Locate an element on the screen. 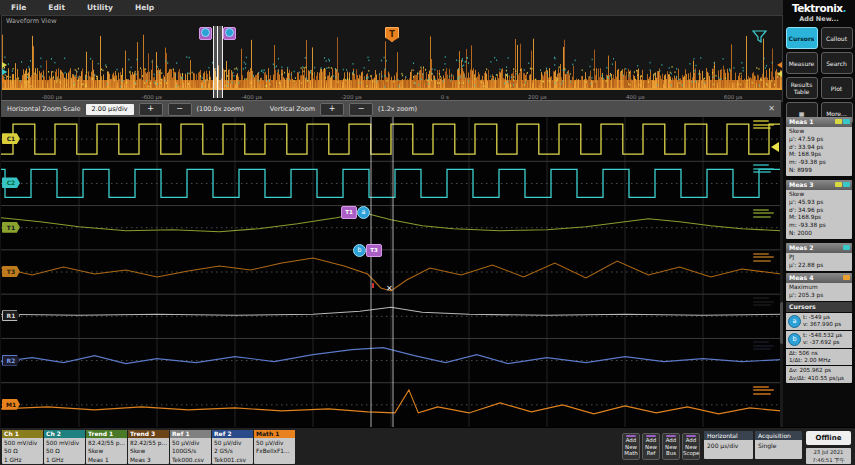  add-results-table-button: Results Table is located at coordinates (802, 88).